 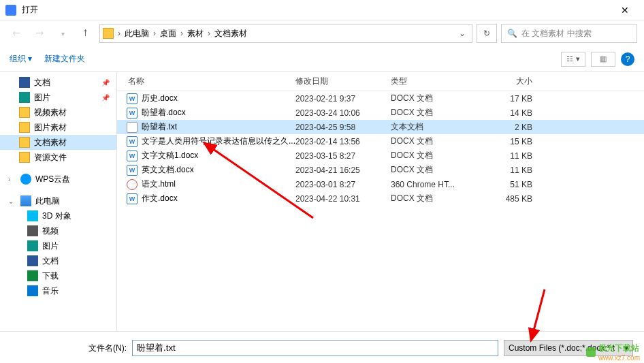 What do you see at coordinates (219, 98) in the screenshot?
I see `file-name: 历史.docx` at bounding box center [219, 98].